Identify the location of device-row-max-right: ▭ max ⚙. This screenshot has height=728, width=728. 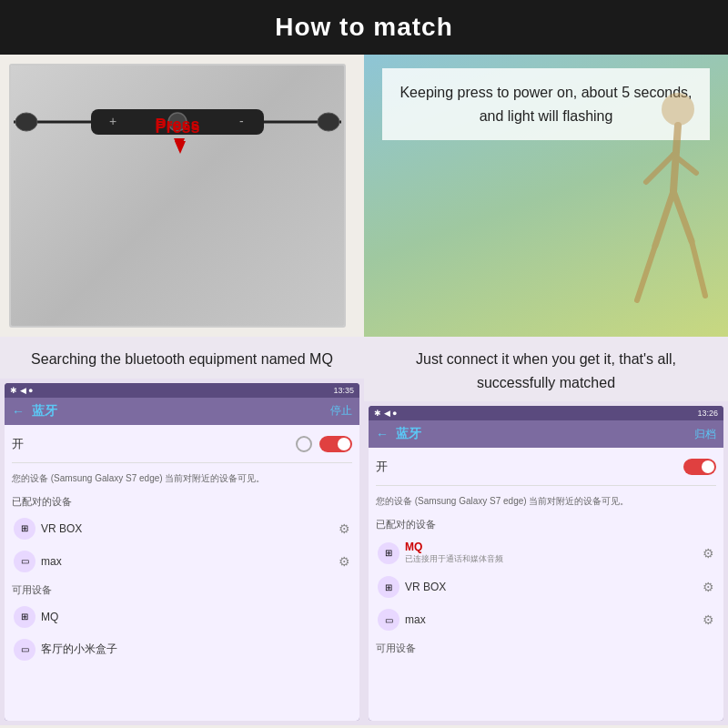
(546, 620).